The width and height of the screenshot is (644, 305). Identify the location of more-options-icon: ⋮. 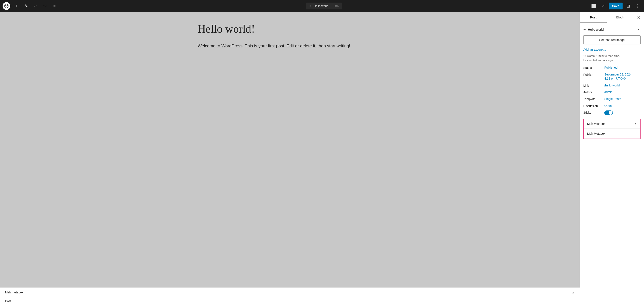
(638, 6).